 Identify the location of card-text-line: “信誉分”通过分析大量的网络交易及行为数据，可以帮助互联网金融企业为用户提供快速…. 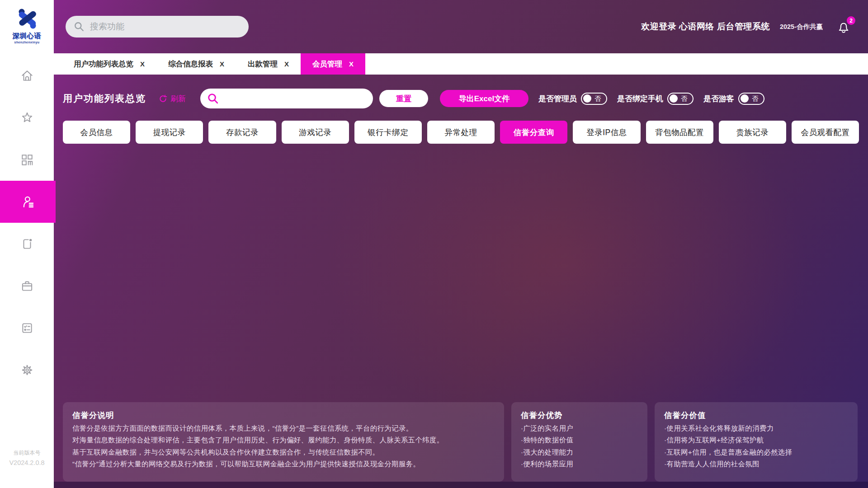
(283, 464).